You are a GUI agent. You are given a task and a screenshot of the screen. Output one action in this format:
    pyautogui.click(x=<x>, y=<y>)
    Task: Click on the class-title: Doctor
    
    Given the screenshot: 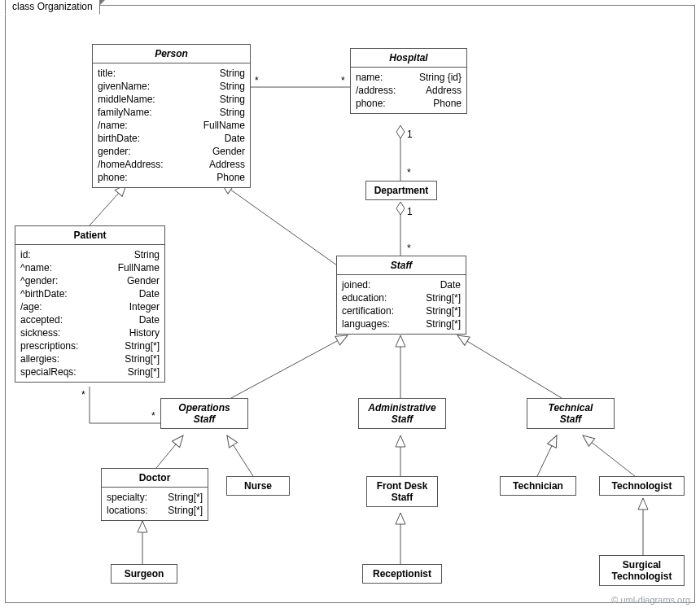 What is the action you would take?
    pyautogui.click(x=155, y=479)
    